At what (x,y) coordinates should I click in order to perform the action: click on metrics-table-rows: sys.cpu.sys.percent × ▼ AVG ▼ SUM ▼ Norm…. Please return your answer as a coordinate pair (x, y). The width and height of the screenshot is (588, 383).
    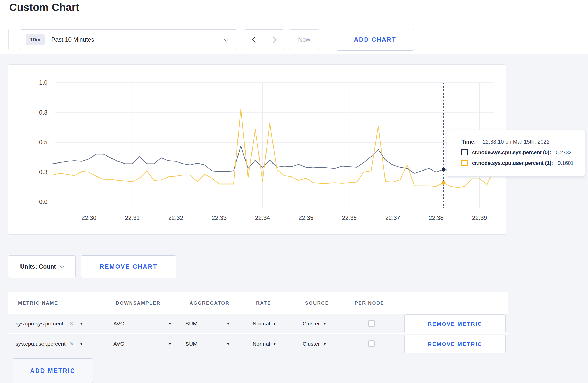
    Looking at the image, I should click on (258, 334).